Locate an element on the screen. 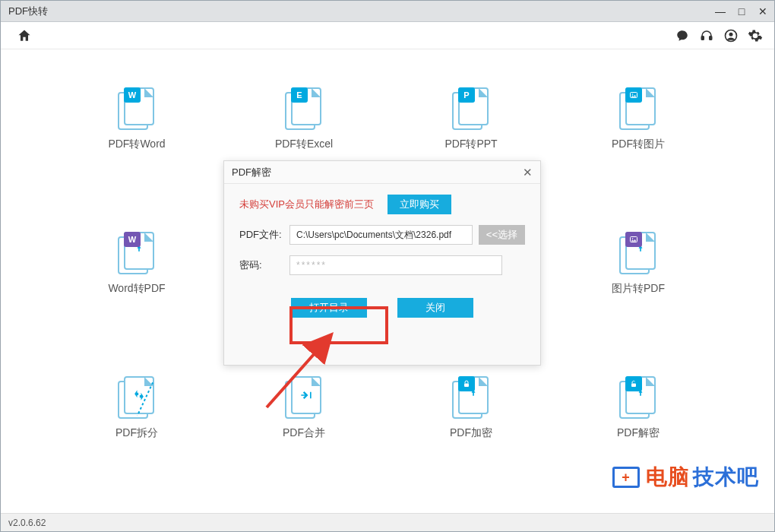 The height and width of the screenshot is (532, 775). badge-e-icon: E is located at coordinates (299, 95).